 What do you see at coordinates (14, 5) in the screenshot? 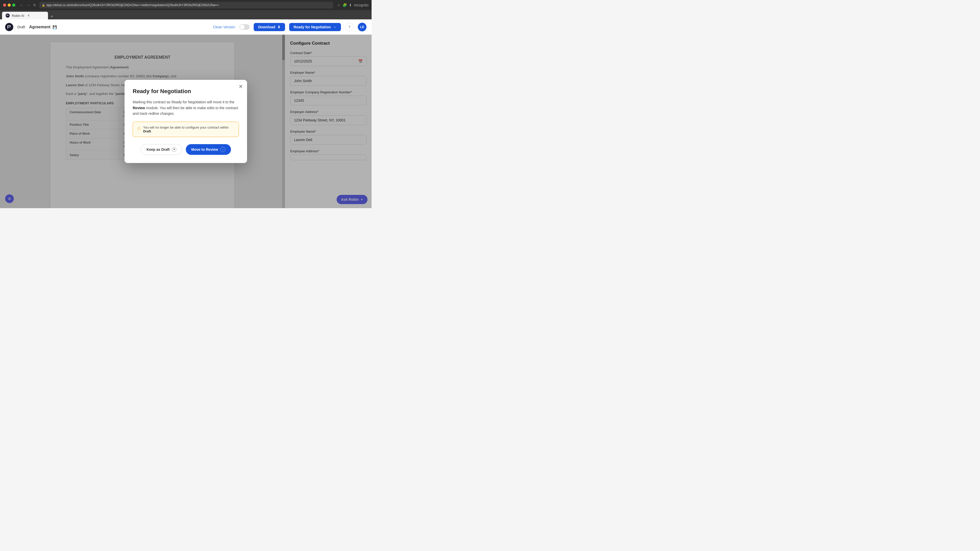
I see `maximize-window-btn` at bounding box center [14, 5].